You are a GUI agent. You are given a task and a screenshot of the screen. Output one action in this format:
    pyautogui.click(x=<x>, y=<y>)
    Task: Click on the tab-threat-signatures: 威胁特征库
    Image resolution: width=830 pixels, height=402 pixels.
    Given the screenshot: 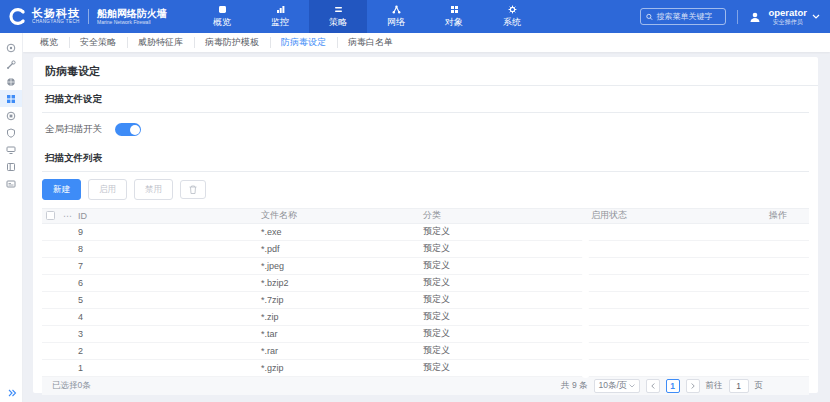 What is the action you would take?
    pyautogui.click(x=160, y=42)
    